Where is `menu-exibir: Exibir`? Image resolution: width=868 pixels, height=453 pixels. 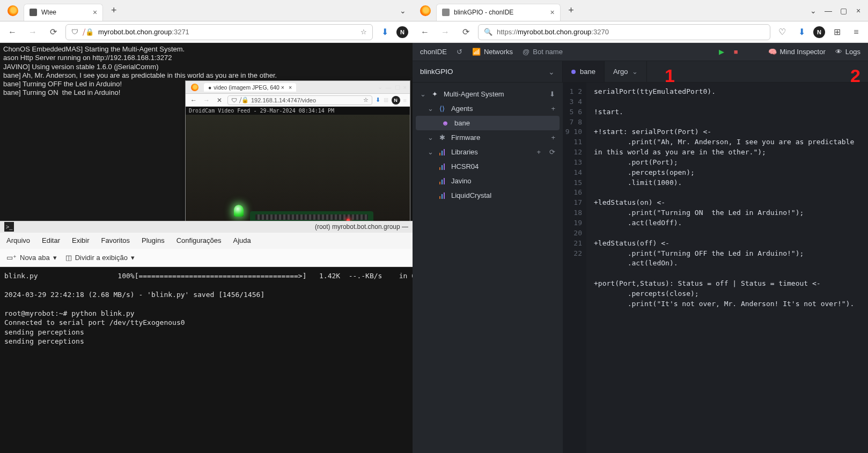
menu-exibir: Exibir is located at coordinates (80, 240).